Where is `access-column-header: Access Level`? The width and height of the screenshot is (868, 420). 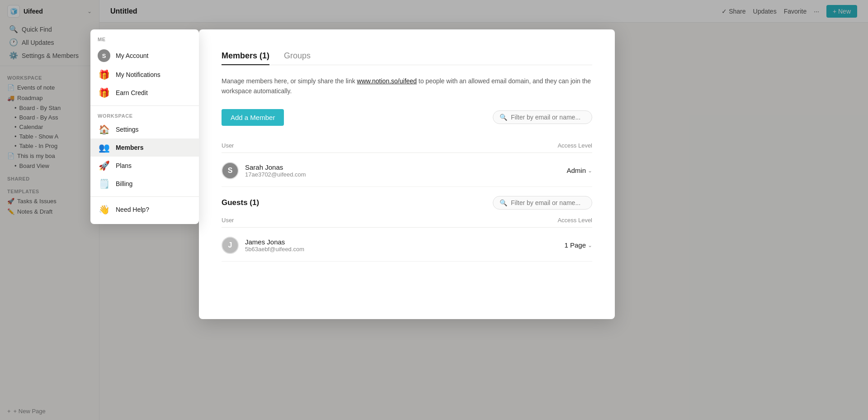
access-column-header: Access Level is located at coordinates (575, 146).